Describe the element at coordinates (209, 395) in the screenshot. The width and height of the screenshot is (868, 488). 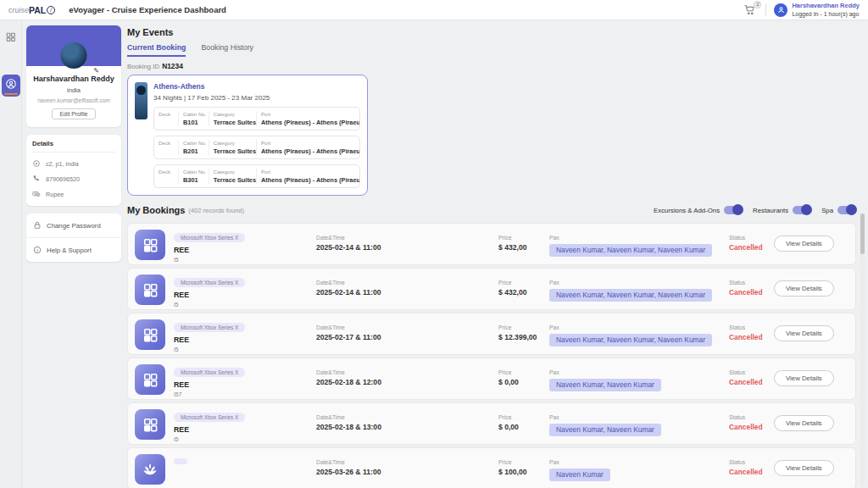
I see `row-subtitle: i57` at that location.